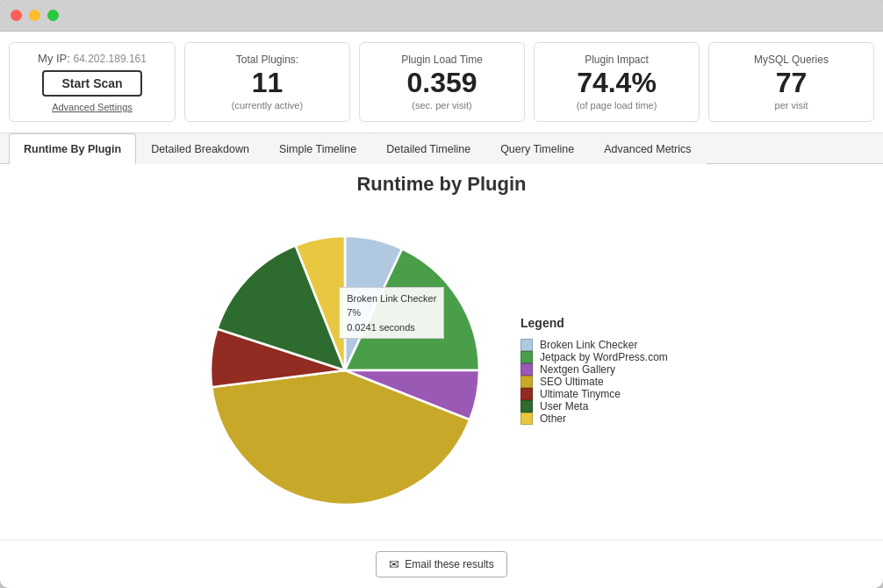  What do you see at coordinates (200, 149) in the screenshot?
I see `tab-detailed-breakdown: Detailed Breakdown` at bounding box center [200, 149].